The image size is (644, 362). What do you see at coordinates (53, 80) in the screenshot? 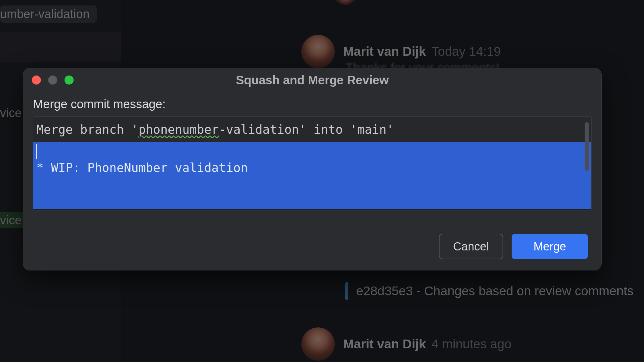
I see `window-minimize-button` at bounding box center [53, 80].